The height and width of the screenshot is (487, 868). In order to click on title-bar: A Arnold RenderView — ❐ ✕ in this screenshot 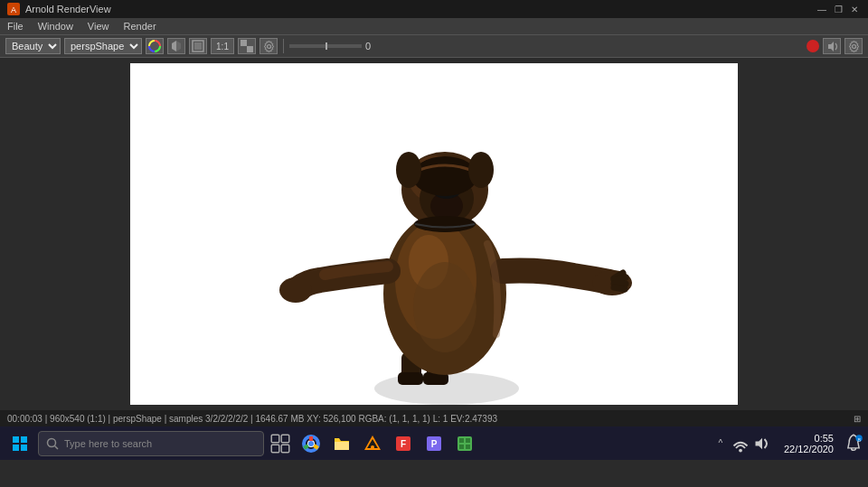, I will do `click(434, 9)`.